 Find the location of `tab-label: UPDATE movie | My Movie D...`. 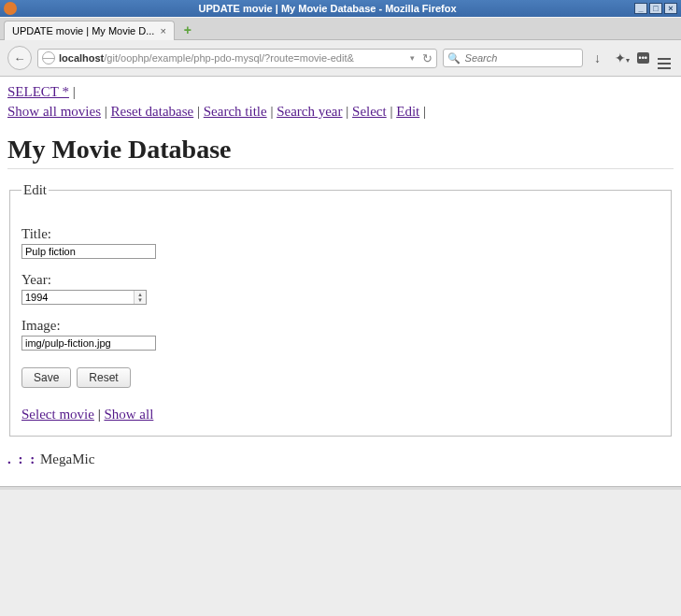

tab-label: UPDATE movie | My Movie D... is located at coordinates (83, 31).